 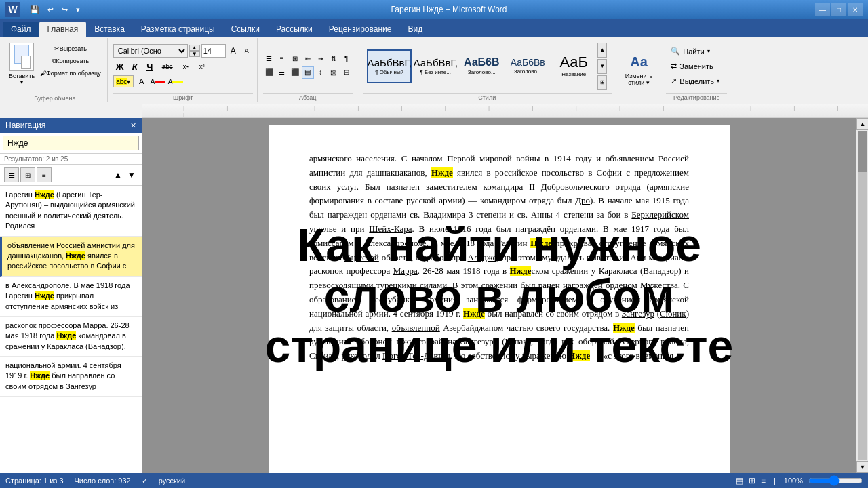 What do you see at coordinates (71, 159) in the screenshot?
I see `nav-results-info: Результатов: 2 из 25` at bounding box center [71, 159].